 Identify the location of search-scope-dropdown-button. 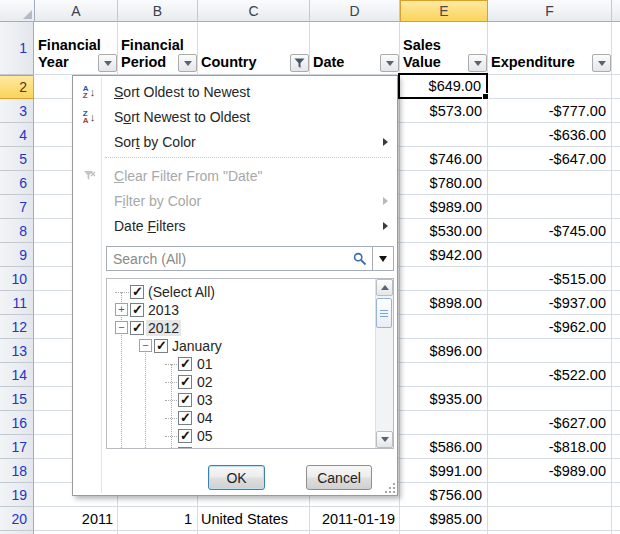
(383, 258).